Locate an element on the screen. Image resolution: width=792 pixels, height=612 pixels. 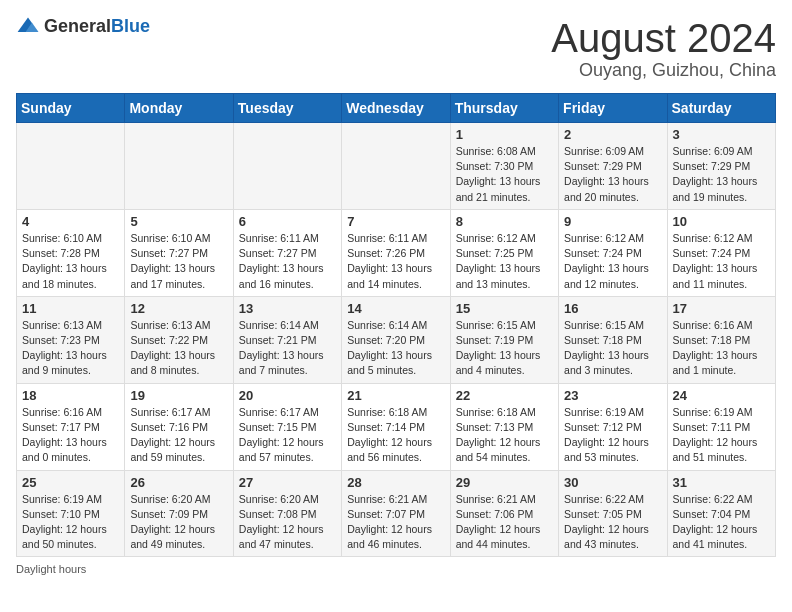
day-header-saturday: Saturday is located at coordinates (721, 108).